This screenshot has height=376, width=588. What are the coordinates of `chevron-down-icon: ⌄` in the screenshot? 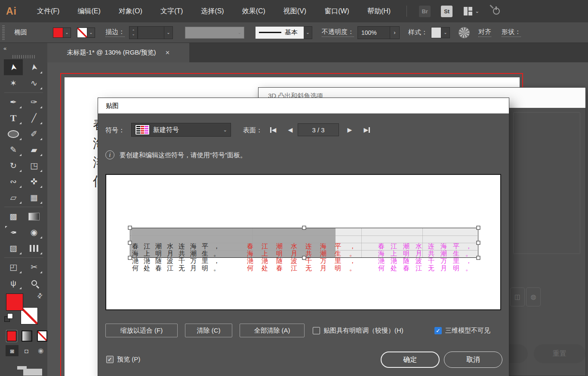 It's located at (477, 11).